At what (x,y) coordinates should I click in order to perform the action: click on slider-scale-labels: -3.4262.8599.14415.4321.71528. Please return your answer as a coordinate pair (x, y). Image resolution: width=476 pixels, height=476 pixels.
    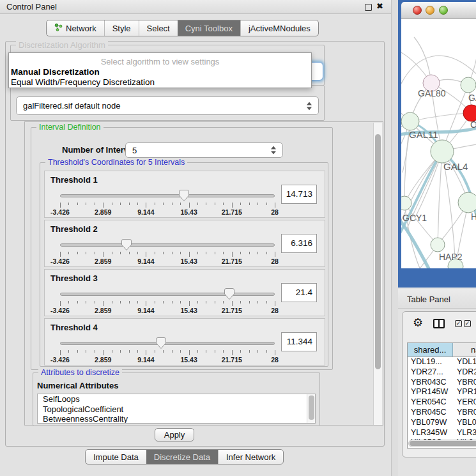
    Looking at the image, I should click on (167, 311).